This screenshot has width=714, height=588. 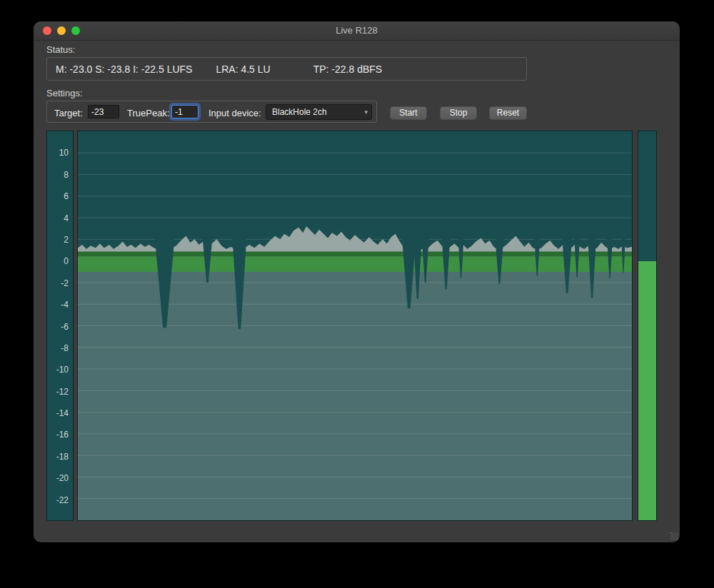 What do you see at coordinates (76, 31) in the screenshot?
I see `zoom-button` at bounding box center [76, 31].